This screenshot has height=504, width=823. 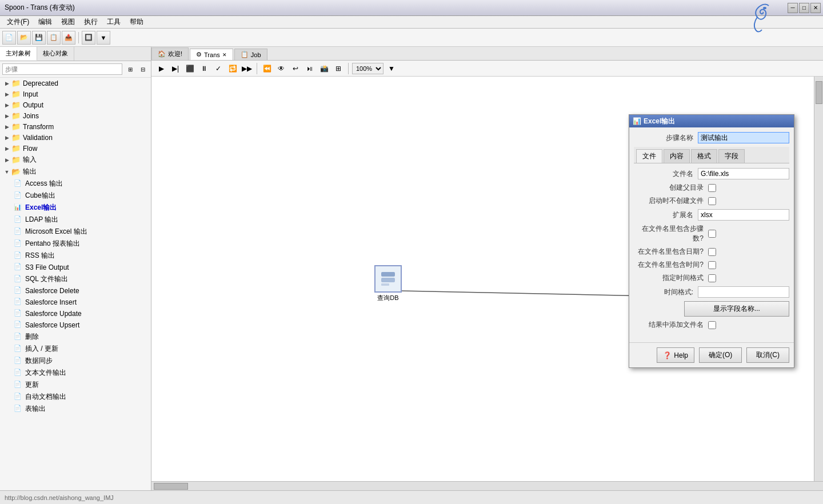 I want to click on new-btn: 📄, so click(x=9, y=38).